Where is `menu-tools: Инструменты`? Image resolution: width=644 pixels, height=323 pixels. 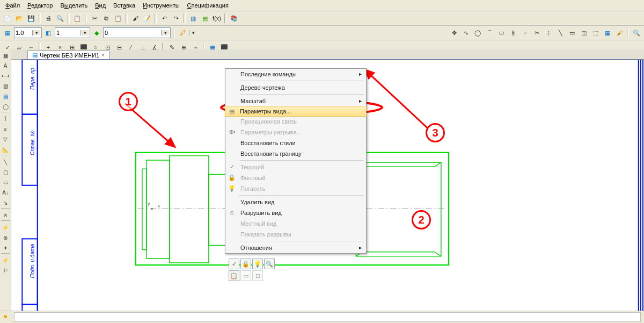 menu-tools: Инструменты is located at coordinates (161, 5).